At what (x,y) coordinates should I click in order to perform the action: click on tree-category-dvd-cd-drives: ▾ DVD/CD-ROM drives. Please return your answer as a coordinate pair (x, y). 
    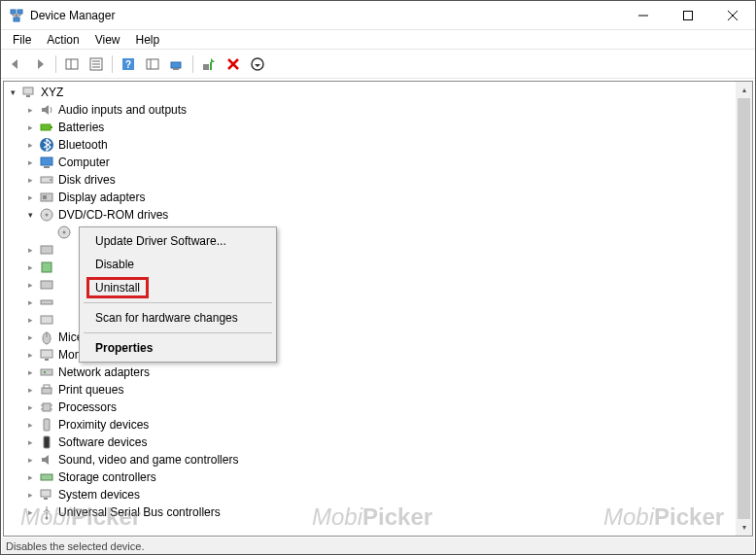
    Looking at the image, I should click on (378, 215).